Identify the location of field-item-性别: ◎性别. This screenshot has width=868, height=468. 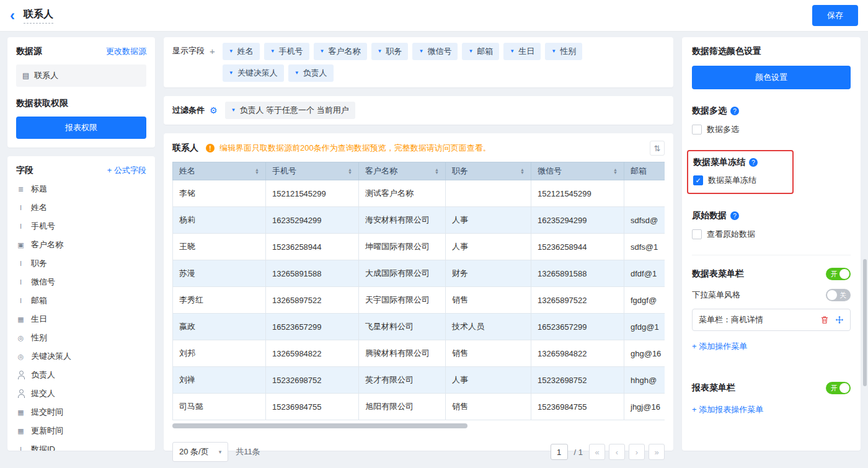
(81, 338).